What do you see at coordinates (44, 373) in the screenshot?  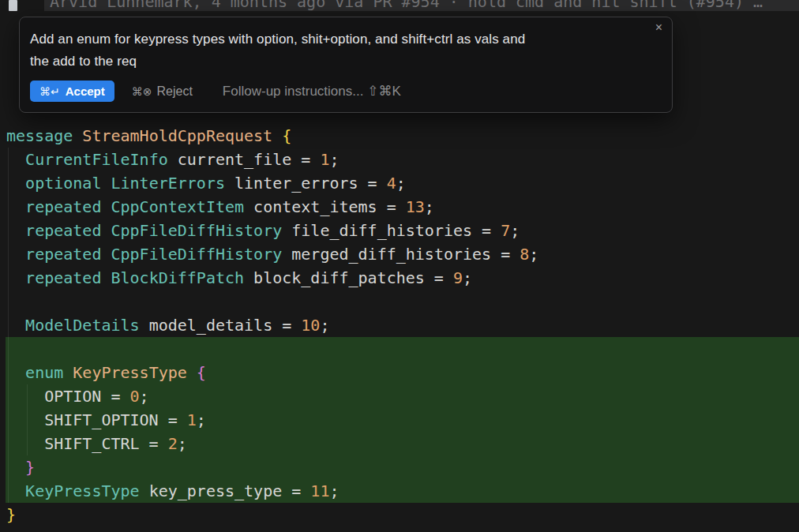 I see `token-kw: enum` at bounding box center [44, 373].